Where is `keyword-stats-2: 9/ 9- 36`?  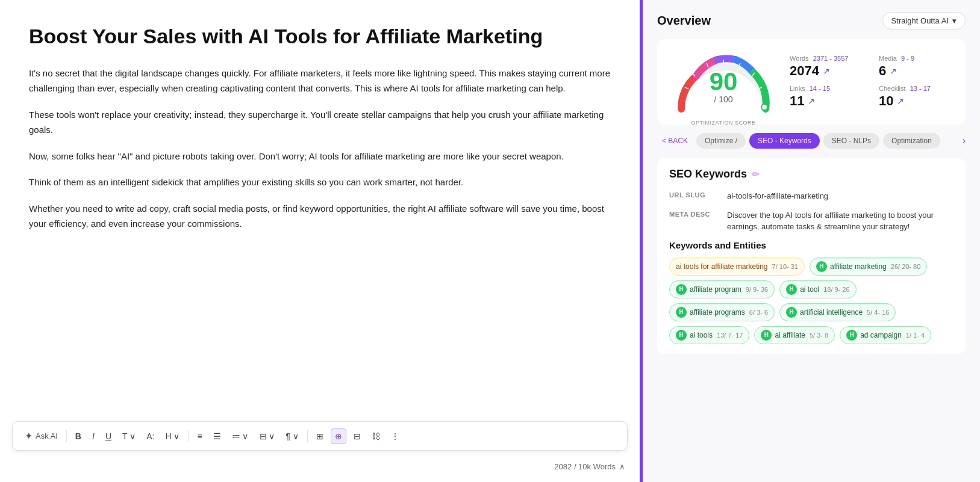
keyword-stats-2: 9/ 9- 36 is located at coordinates (757, 289).